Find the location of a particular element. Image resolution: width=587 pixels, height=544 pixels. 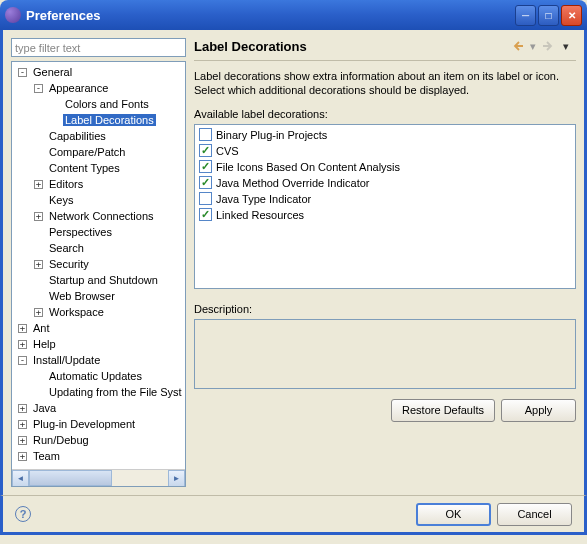

window-title: Preferences is located at coordinates (270, 16).